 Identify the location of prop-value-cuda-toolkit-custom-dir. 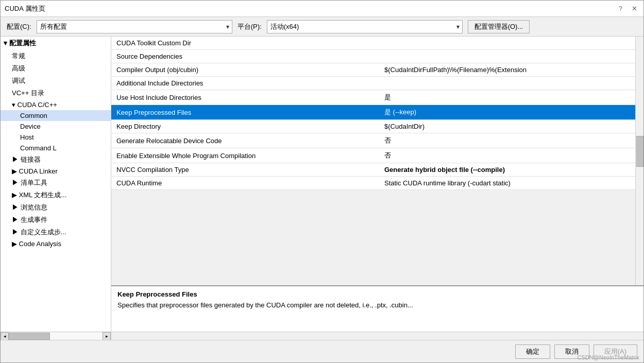
(511, 43).